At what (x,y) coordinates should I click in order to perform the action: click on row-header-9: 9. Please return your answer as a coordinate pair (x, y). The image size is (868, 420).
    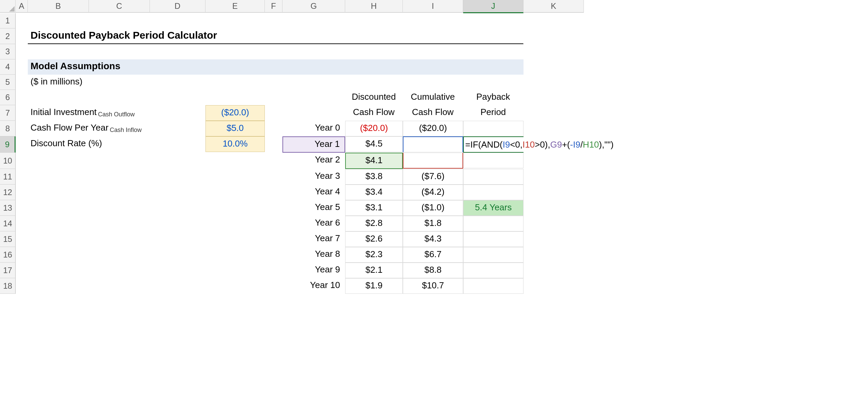
    Looking at the image, I should click on (8, 145).